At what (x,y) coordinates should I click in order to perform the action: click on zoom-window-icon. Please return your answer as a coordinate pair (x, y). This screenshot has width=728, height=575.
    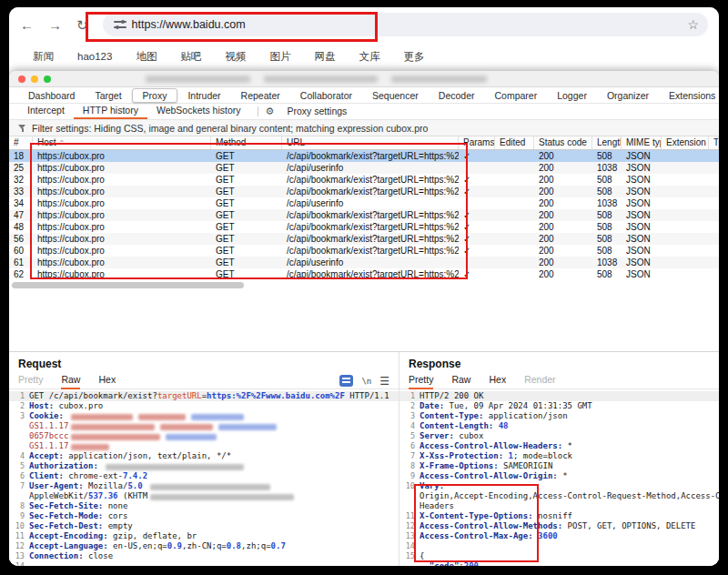
    Looking at the image, I should click on (47, 79).